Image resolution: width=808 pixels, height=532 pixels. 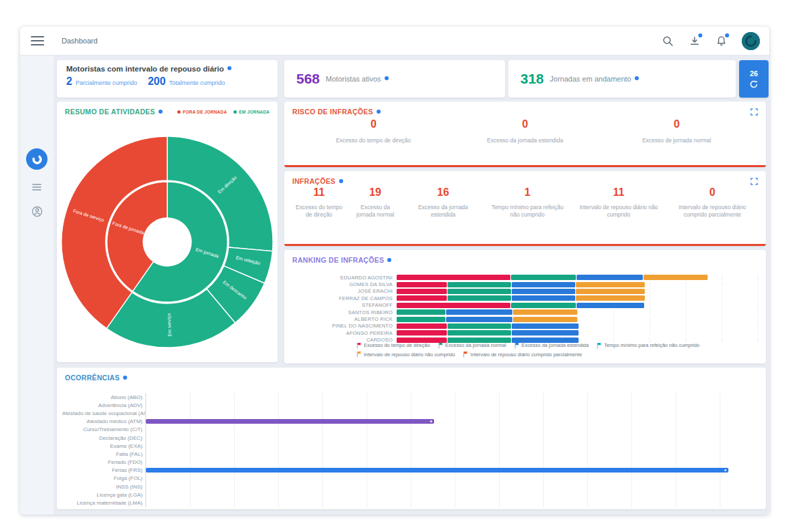 I want to click on sidebar-item-profile, so click(x=37, y=211).